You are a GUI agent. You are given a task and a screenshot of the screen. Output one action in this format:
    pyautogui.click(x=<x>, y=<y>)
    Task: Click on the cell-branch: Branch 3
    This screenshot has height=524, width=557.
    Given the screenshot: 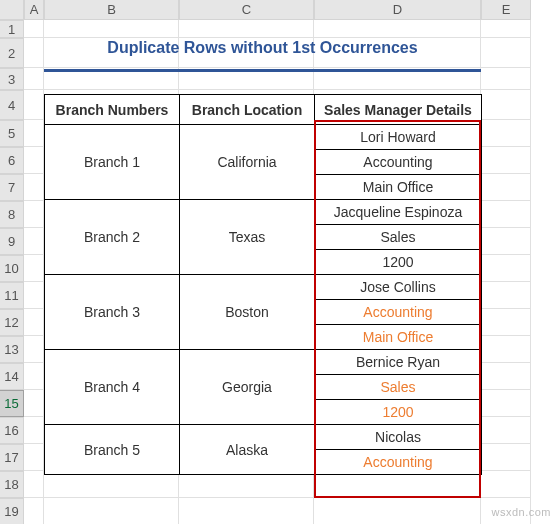 What is the action you would take?
    pyautogui.click(x=112, y=312)
    